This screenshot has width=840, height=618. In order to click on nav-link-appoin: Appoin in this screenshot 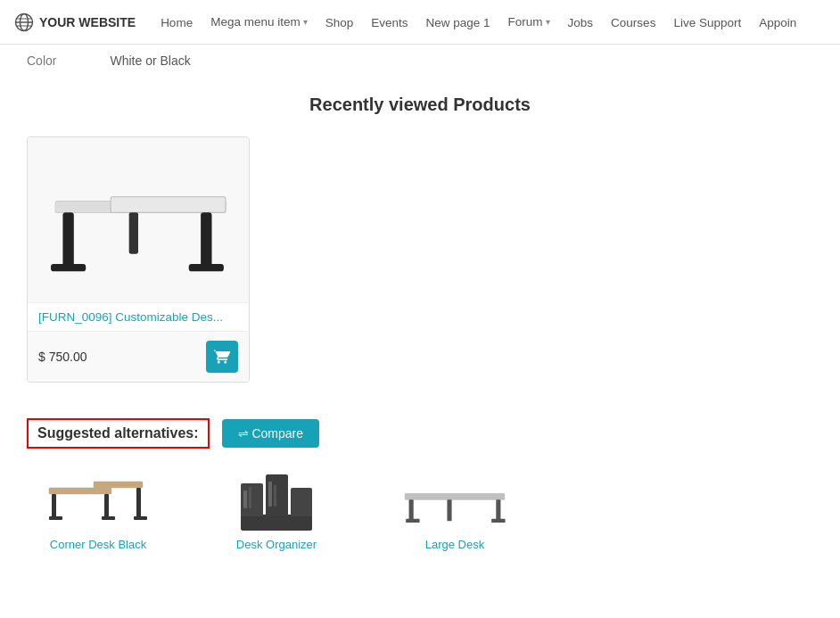, I will do `click(778, 23)`.